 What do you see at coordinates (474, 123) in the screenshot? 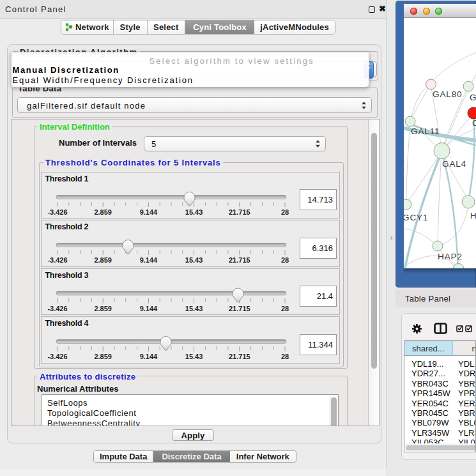
I see `svg-text: C` at bounding box center [474, 123].